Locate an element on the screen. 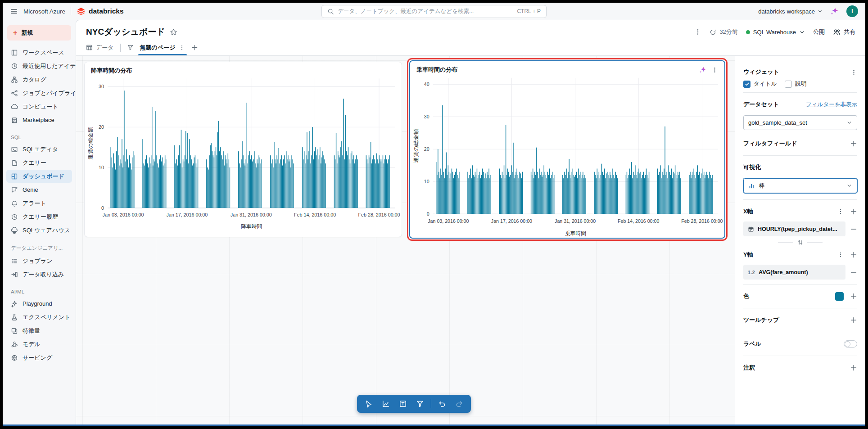 Image resolution: width=868 pixels, height=429 pixels. x-axis-field-chip: HOURLY(tpep_pickup_datet... is located at coordinates (794, 229).